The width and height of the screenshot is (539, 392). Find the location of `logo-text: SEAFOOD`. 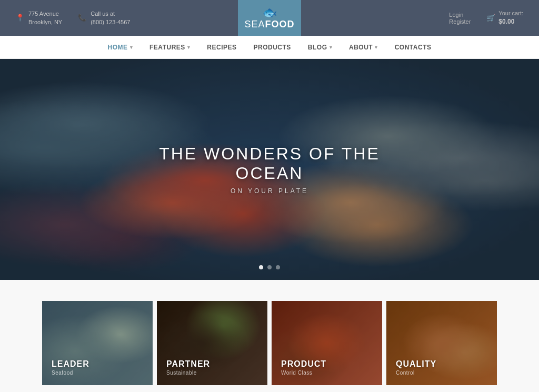

logo-text: SEAFOOD is located at coordinates (270, 25).